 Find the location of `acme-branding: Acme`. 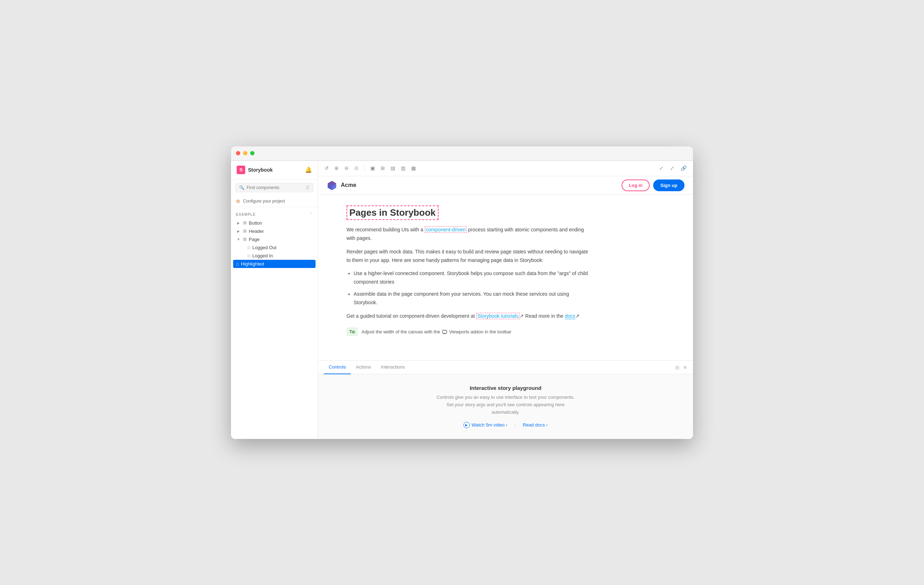

acme-branding: Acme is located at coordinates (342, 185).